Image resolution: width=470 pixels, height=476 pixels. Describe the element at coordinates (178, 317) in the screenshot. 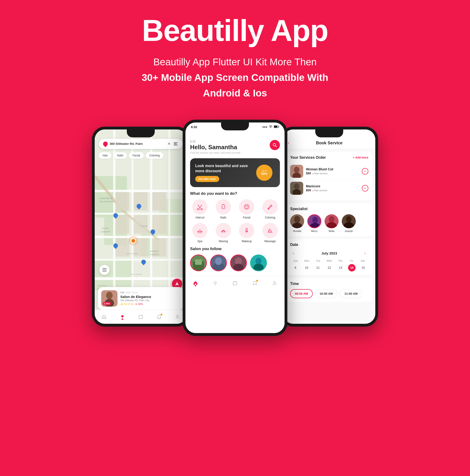

I see `nav-profile` at that location.